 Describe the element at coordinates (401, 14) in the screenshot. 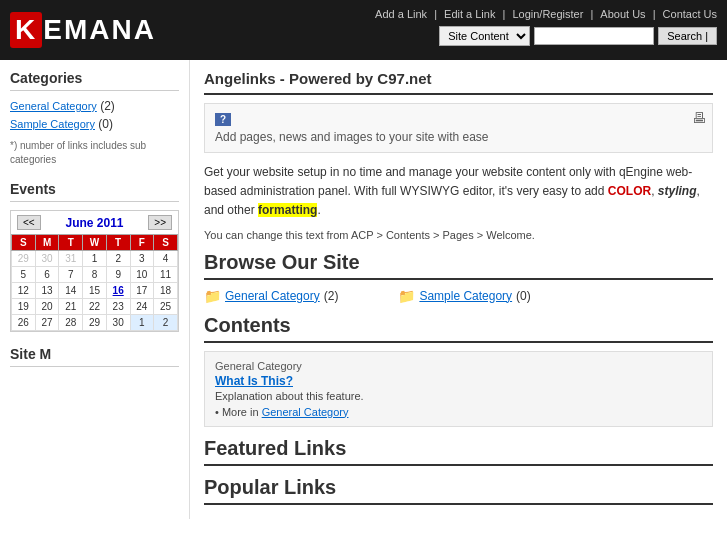

I see `add-link-nav: Add a Link` at that location.